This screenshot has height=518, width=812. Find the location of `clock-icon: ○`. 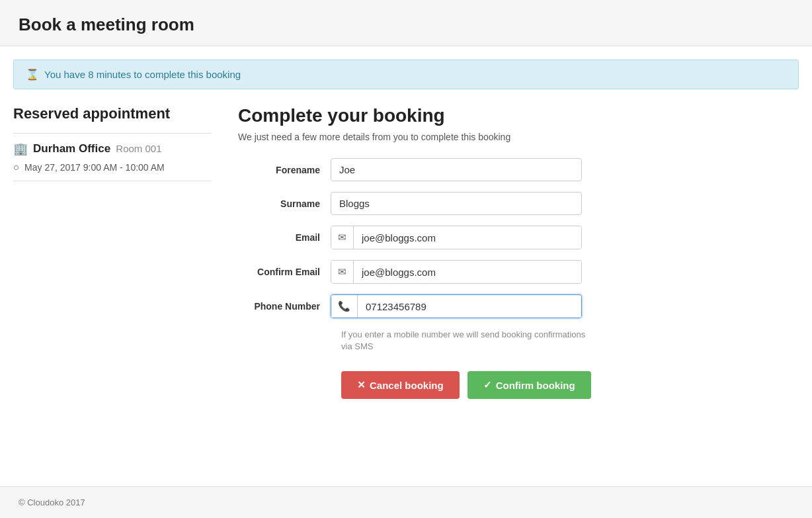

clock-icon: ○ is located at coordinates (16, 167).